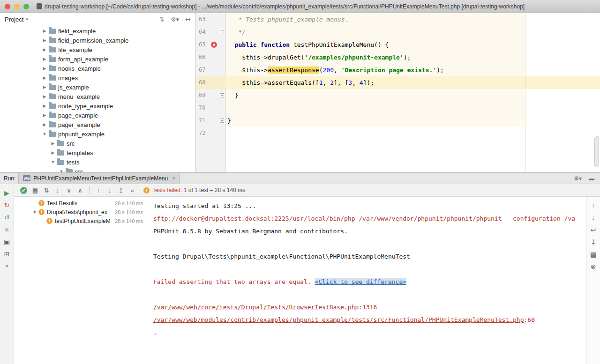 The height and width of the screenshot is (364, 600). Describe the element at coordinates (211, 32) in the screenshot. I see `editor-gutter: 64` at that location.